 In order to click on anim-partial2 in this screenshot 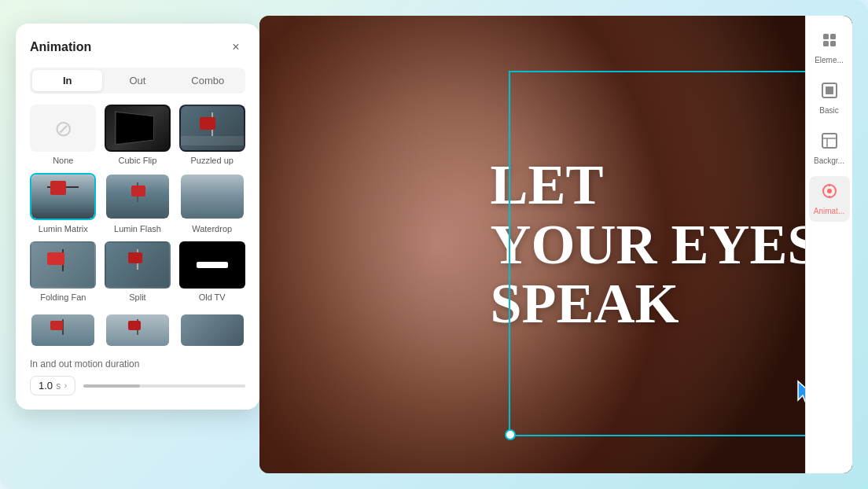, I will do `click(138, 330)`.